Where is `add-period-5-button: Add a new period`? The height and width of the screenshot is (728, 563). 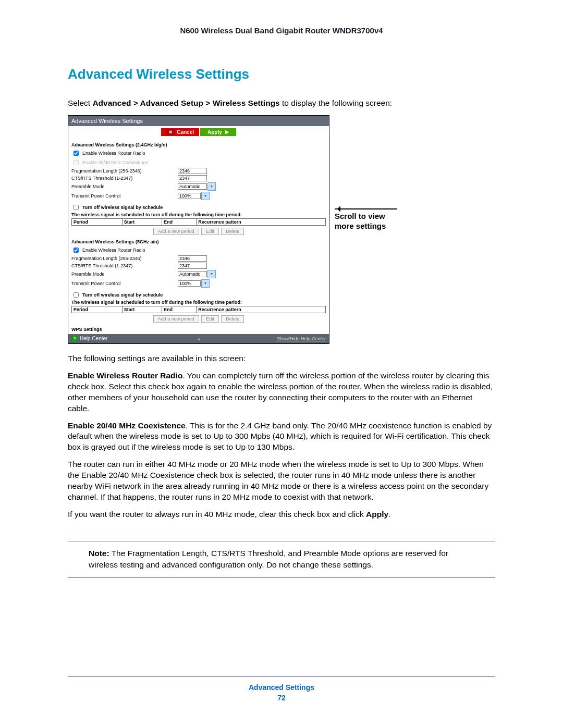
add-period-5-button: Add a new period is located at coordinates (176, 319).